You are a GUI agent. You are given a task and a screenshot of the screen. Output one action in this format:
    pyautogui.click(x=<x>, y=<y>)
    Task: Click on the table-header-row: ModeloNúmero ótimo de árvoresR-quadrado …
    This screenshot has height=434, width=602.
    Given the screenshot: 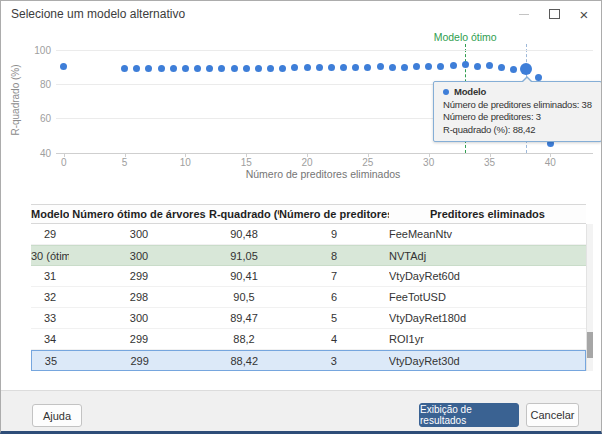 What is the action you would take?
    pyautogui.click(x=308, y=214)
    